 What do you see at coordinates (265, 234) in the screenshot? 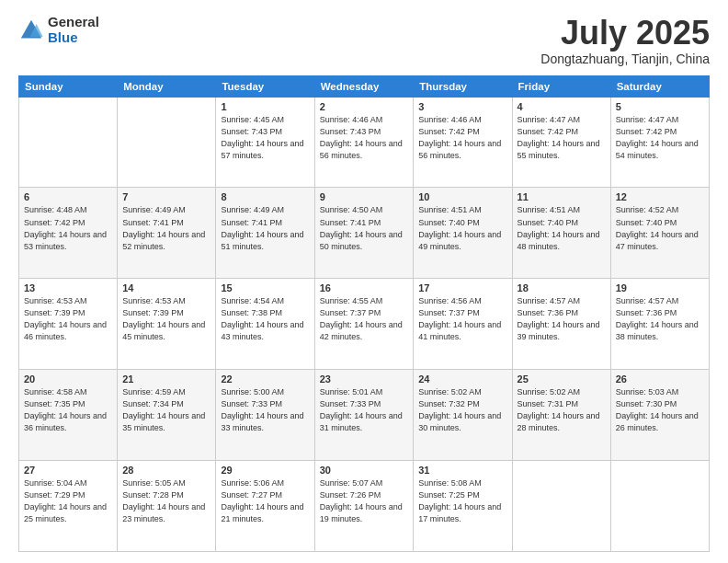
I see `day-cell: 8Sunrise: 4:49 AM Sunset: 7:41 PM Daylig…` at bounding box center [265, 234].